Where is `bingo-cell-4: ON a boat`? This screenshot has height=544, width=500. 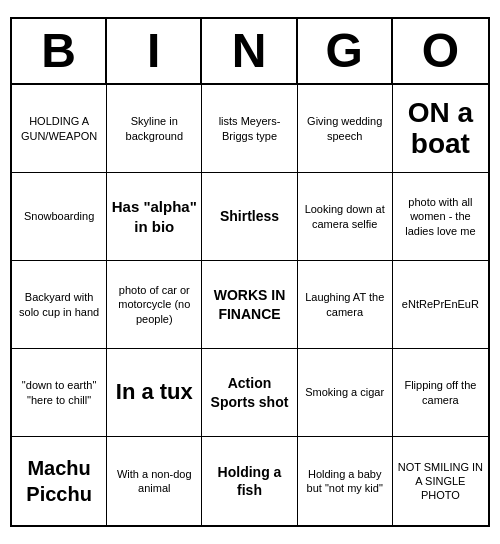 bingo-cell-4: ON a boat is located at coordinates (440, 129).